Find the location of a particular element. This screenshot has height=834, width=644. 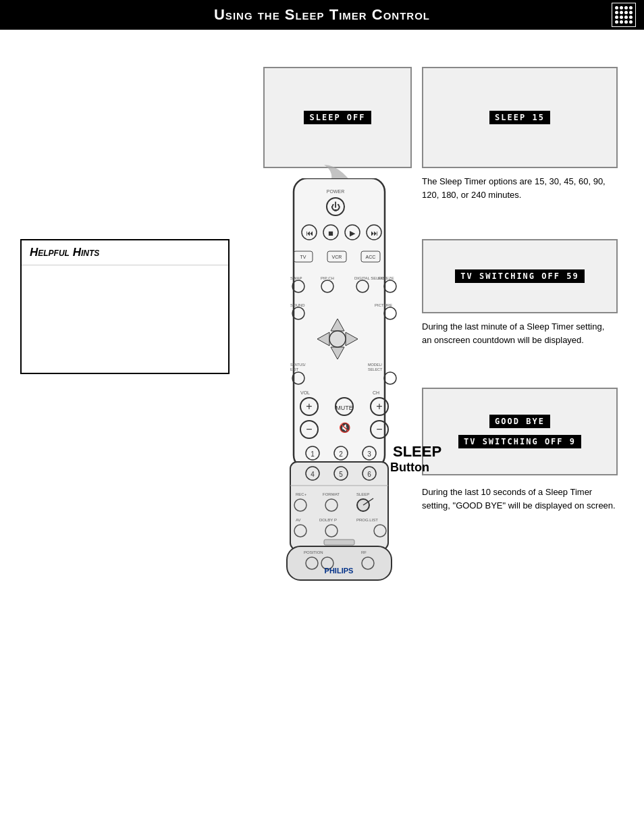

sleep-timer-options-desc: The Sleep Timer options are 15, 30, 45, … is located at coordinates (516, 188).